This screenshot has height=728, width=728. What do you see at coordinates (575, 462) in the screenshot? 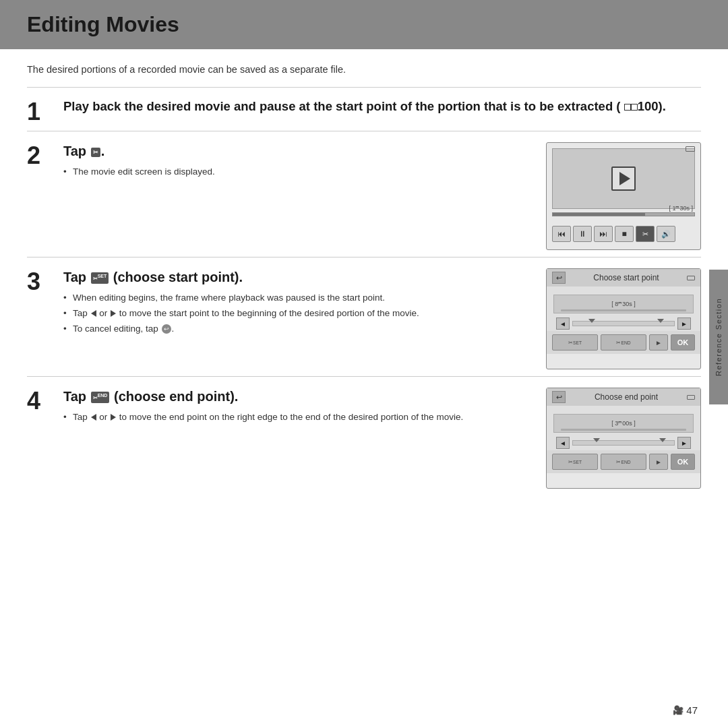
I see `choose-start-set-btn-2: ✂SET` at bounding box center [575, 462].